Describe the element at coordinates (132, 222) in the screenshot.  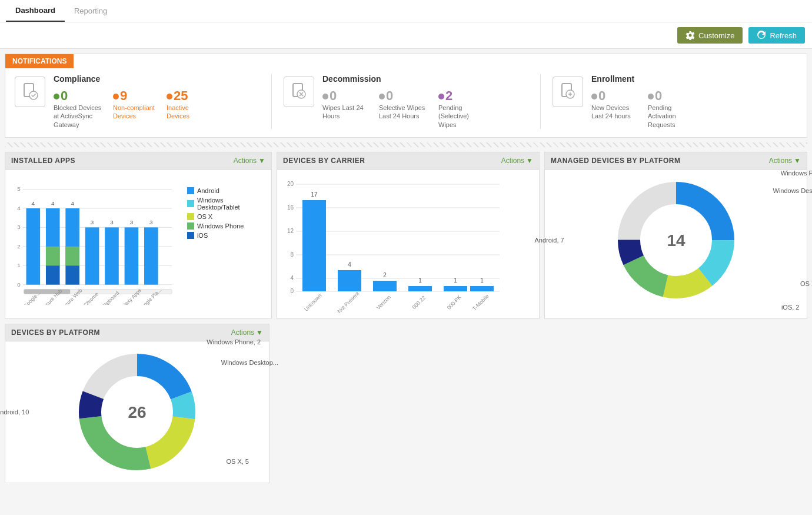
I see `svg-text: 3` at that location.